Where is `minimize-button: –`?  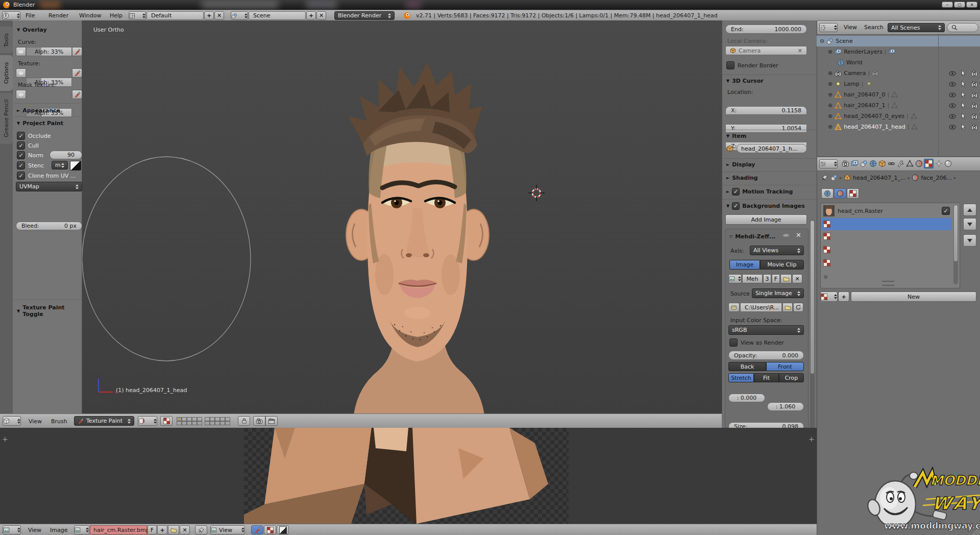
minimize-button: – is located at coordinates (947, 5).